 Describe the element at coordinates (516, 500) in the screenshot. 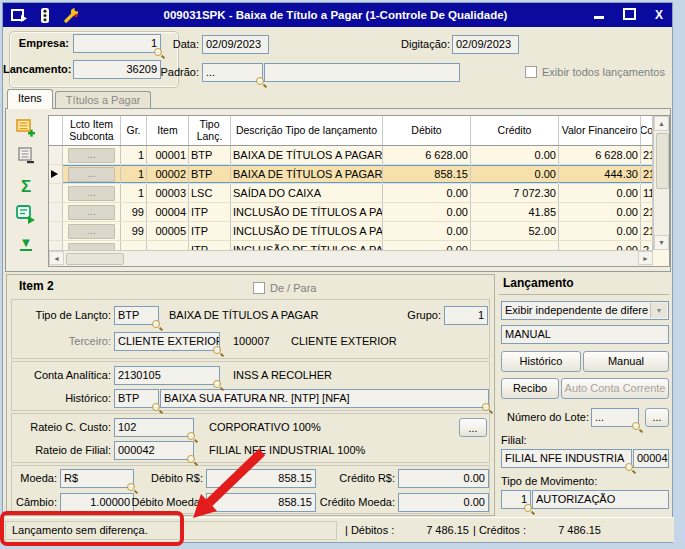

I see `tipo-movimento-code-field: 1` at that location.